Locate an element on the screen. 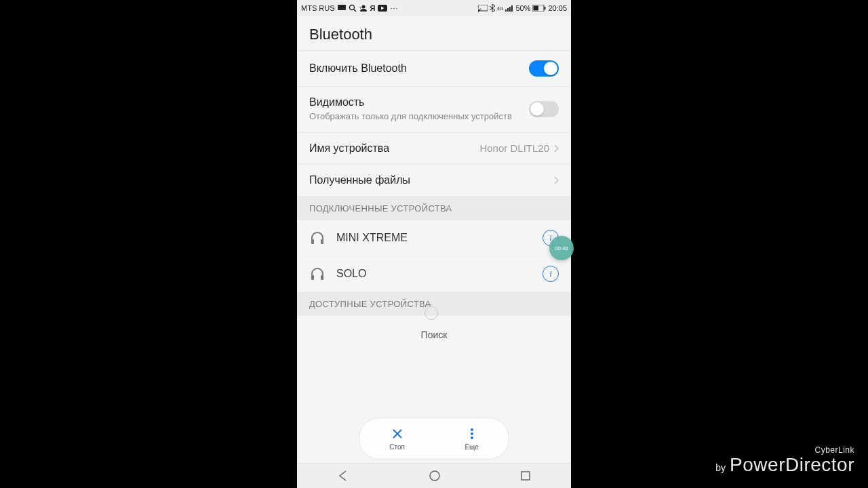 The width and height of the screenshot is (868, 488). action-pill: Стоп Еще is located at coordinates (434, 439).